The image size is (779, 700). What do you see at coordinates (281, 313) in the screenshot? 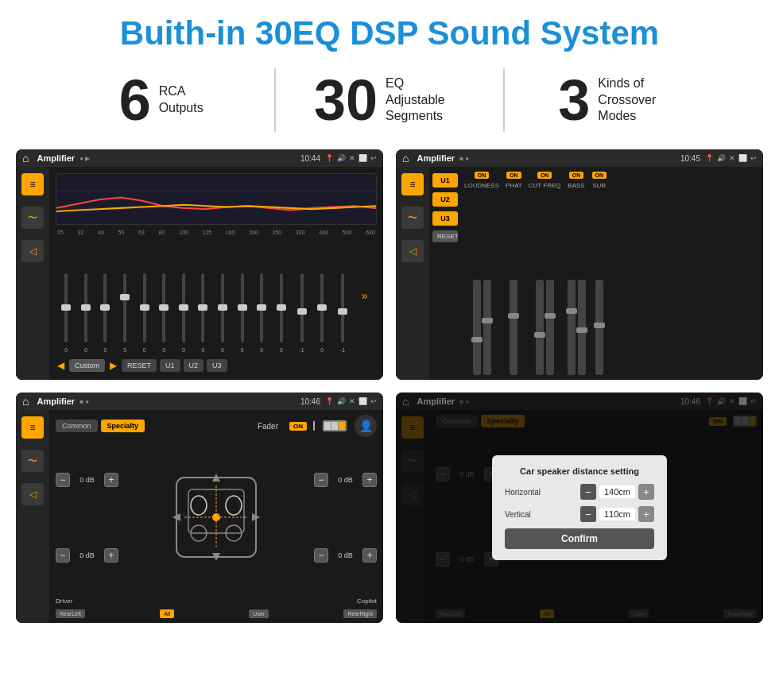
I see `eq-slider-12: 0` at bounding box center [281, 313].